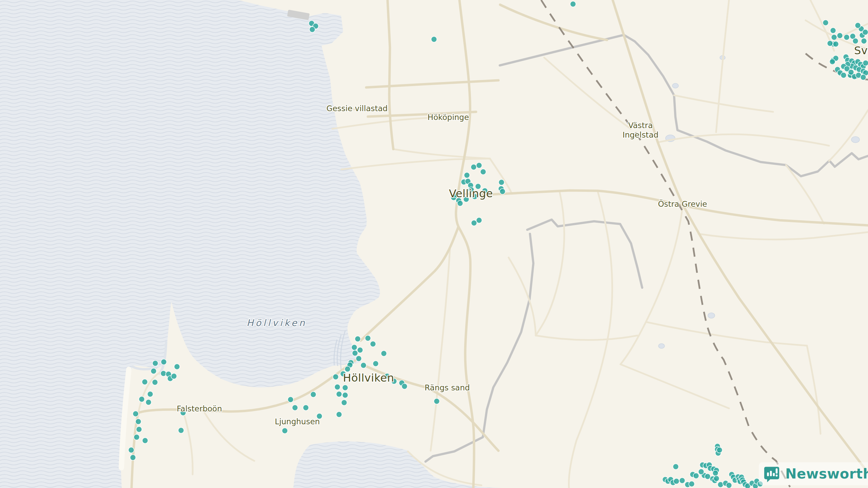 Image resolution: width=868 pixels, height=488 pixels. What do you see at coordinates (813, 474) in the screenshot?
I see `newsworthy-logo: Newsworthy` at bounding box center [813, 474].